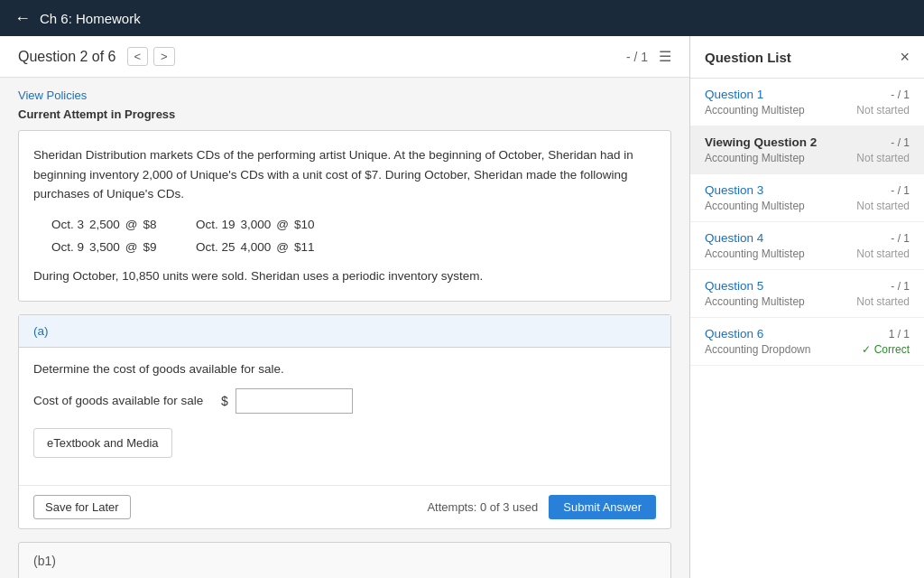  I want to click on purchase-qty-1: 2,500, so click(105, 225).